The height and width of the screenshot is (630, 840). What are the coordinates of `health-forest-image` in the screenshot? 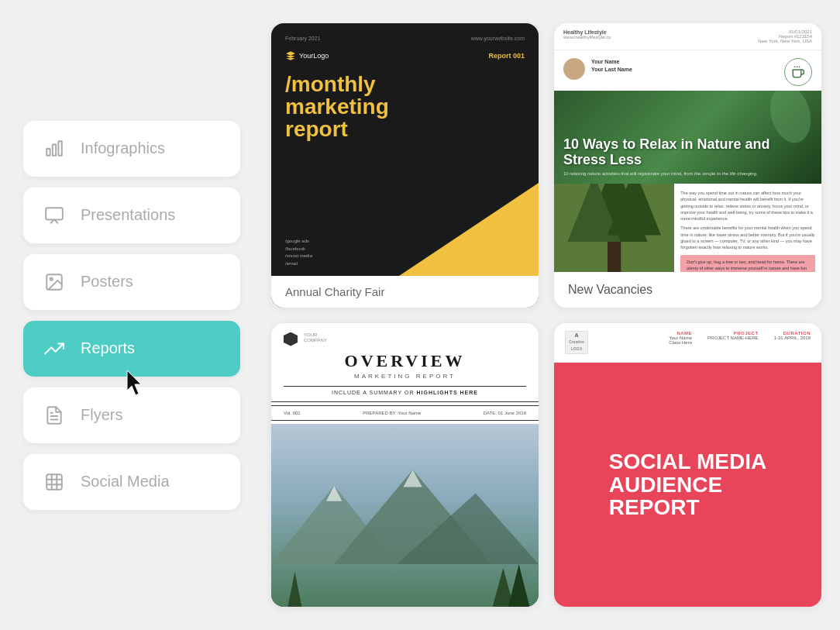 It's located at (614, 229).